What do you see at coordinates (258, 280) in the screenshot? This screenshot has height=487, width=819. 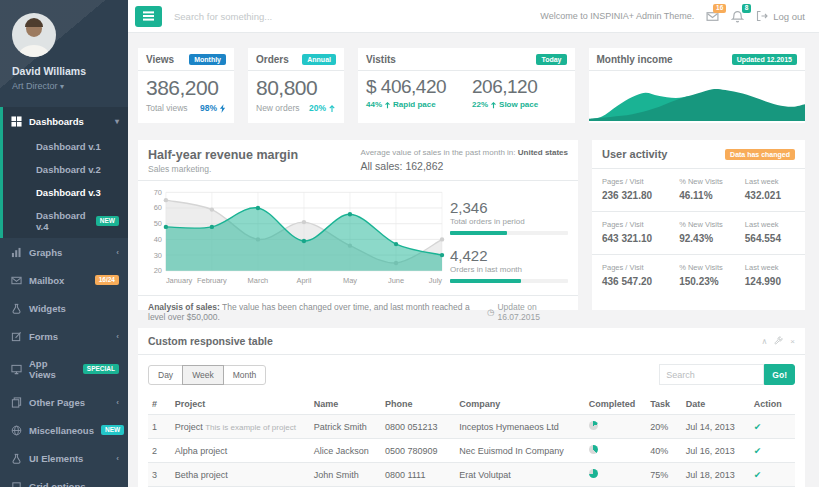 I see `svg-text: March` at bounding box center [258, 280].